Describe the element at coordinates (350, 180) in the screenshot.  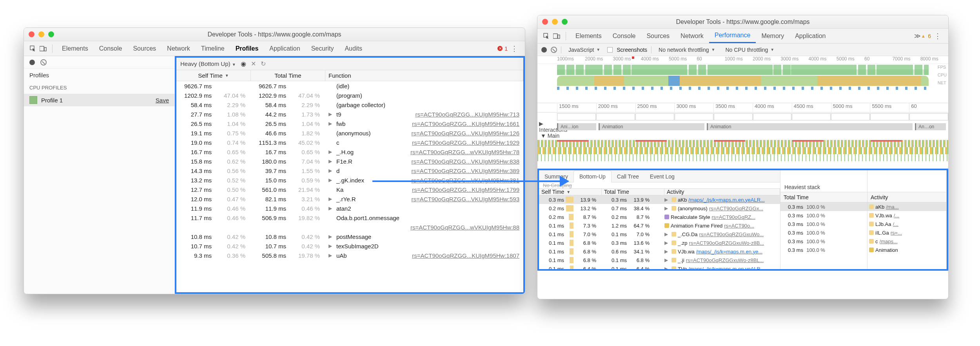
I see `profile-row: 13.2 ms0.52 %15.0 ms0.59 %▶_.gK.indexrs=…` at that location.